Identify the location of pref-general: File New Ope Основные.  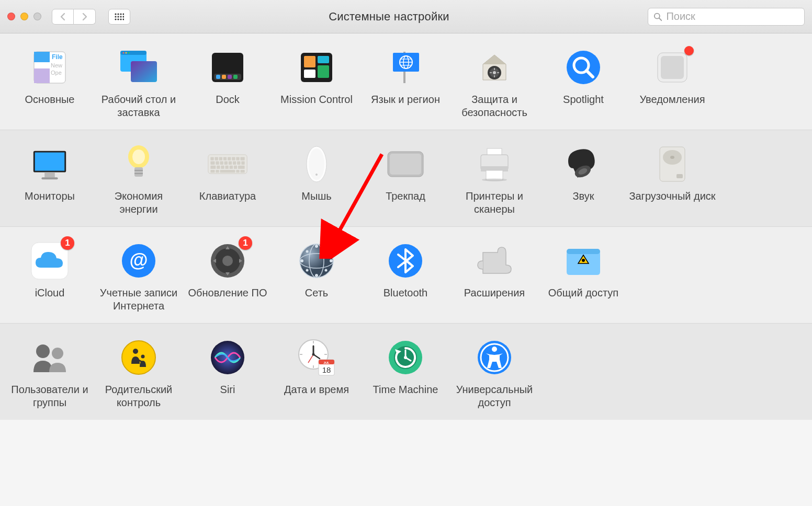
(50, 83).